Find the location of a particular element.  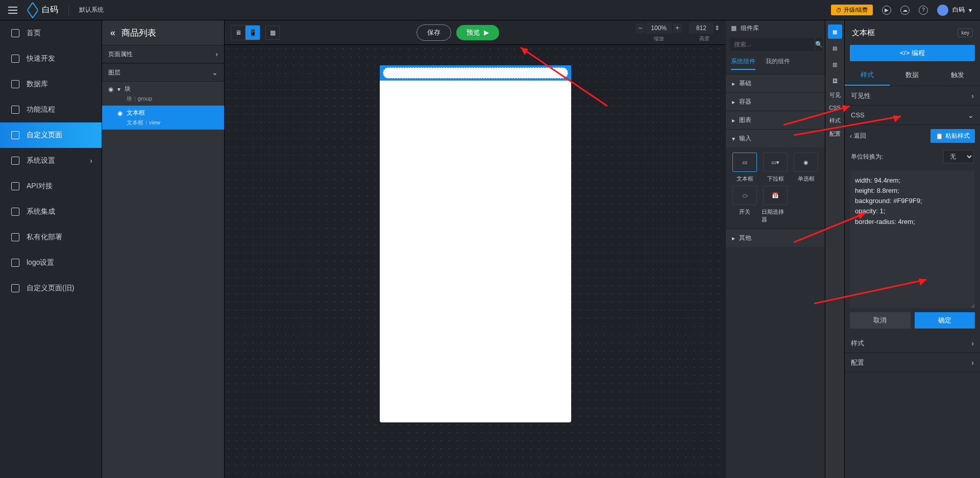

acc-css: CSS is located at coordinates (913, 115).